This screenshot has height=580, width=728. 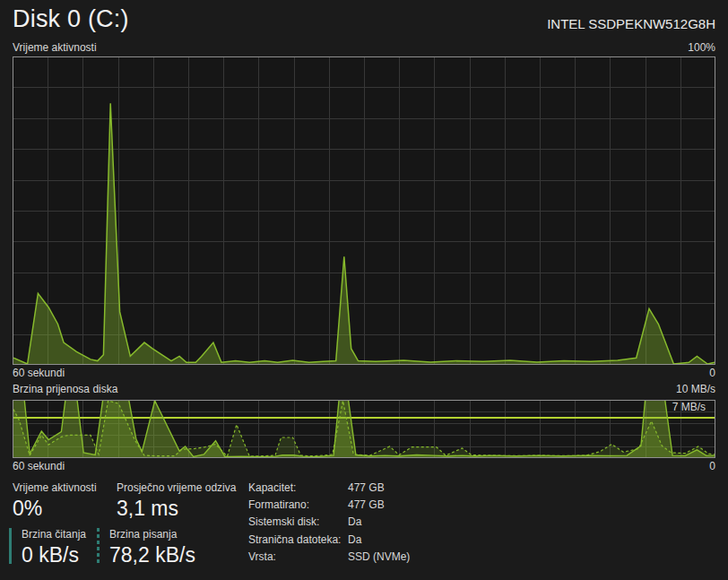 I want to click on stat-active-time-label: Vrijeme aktivnosti, so click(x=55, y=488).